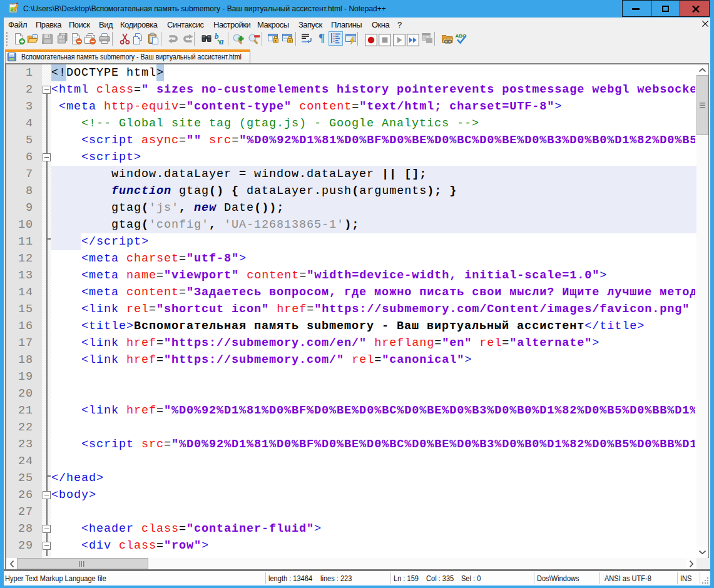  Describe the element at coordinates (217, 36) in the screenshot. I see `svg-text: b` at that location.